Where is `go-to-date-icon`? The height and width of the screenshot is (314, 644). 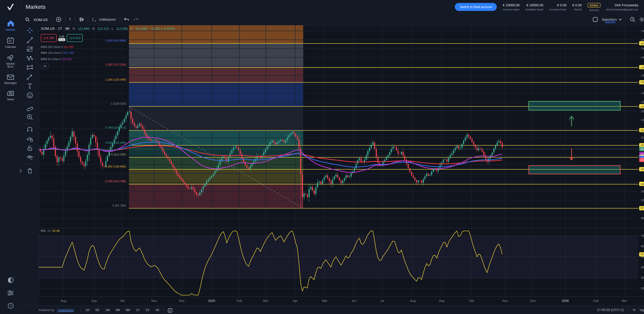
go-to-date-icon is located at coordinates (170, 310).